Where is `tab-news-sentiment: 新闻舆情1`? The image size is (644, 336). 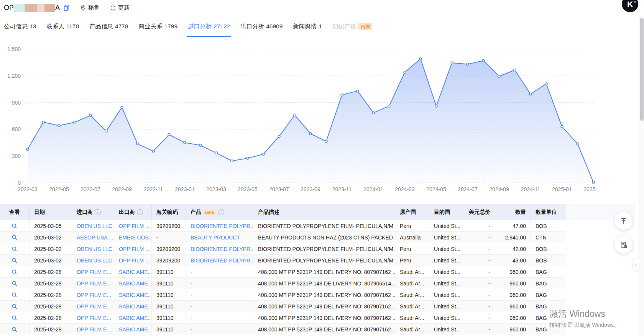 tab-news-sentiment: 新闻舆情1 is located at coordinates (307, 26).